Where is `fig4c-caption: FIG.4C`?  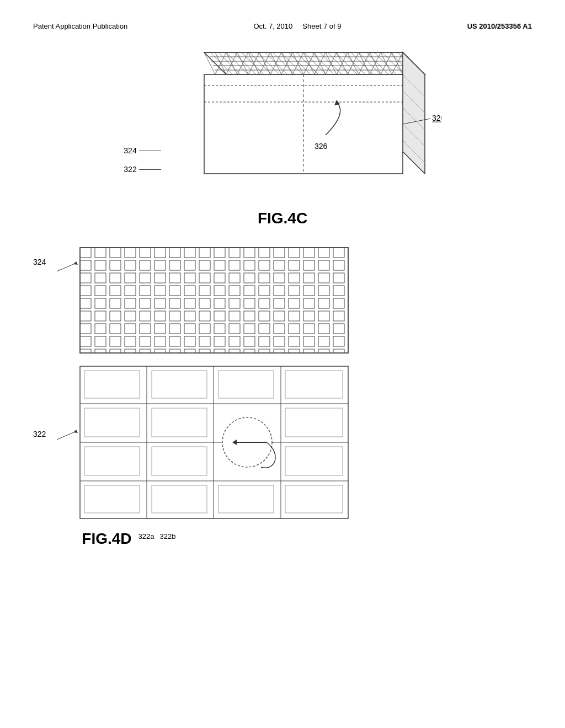
fig4c-caption: FIG.4C is located at coordinates (282, 218).